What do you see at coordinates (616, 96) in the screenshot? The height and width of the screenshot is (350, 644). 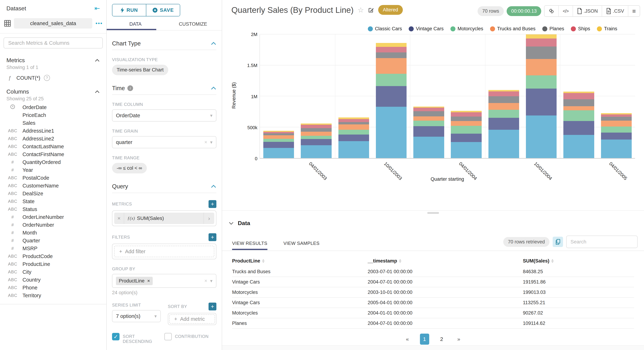 I see `bar-2005-04-01: 04/01/2005` at bounding box center [616, 96].